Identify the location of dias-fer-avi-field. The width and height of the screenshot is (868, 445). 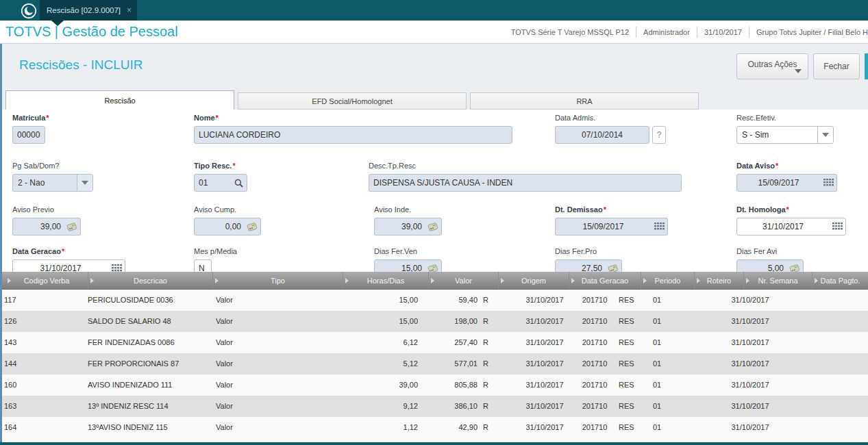
(770, 266).